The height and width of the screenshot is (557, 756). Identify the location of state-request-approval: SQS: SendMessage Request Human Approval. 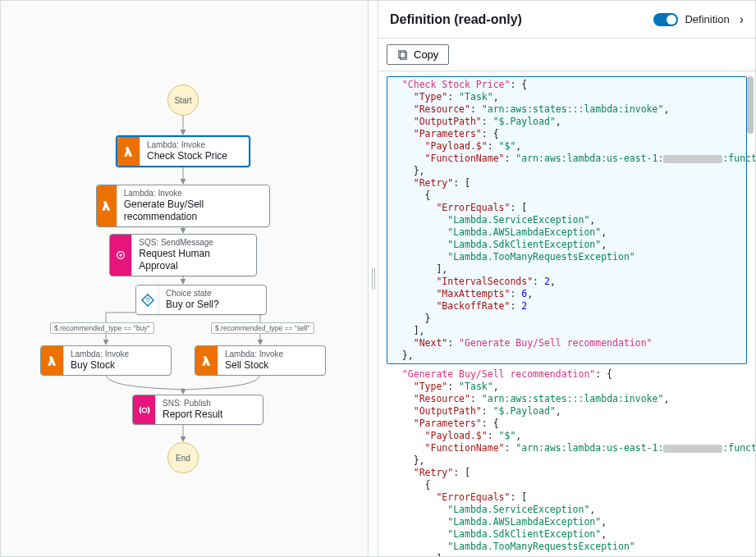
(183, 255).